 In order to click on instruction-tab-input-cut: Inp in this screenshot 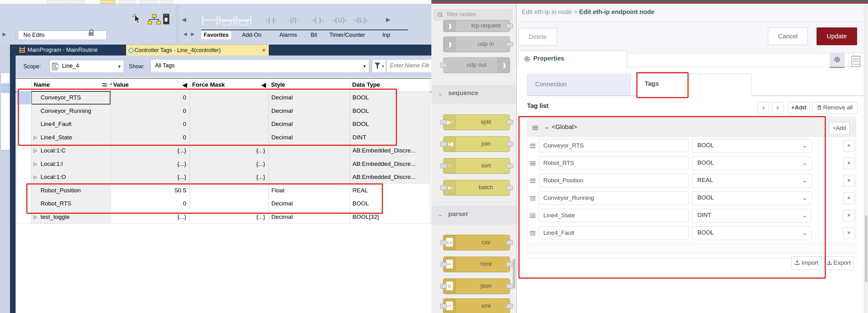, I will do `click(386, 35)`.